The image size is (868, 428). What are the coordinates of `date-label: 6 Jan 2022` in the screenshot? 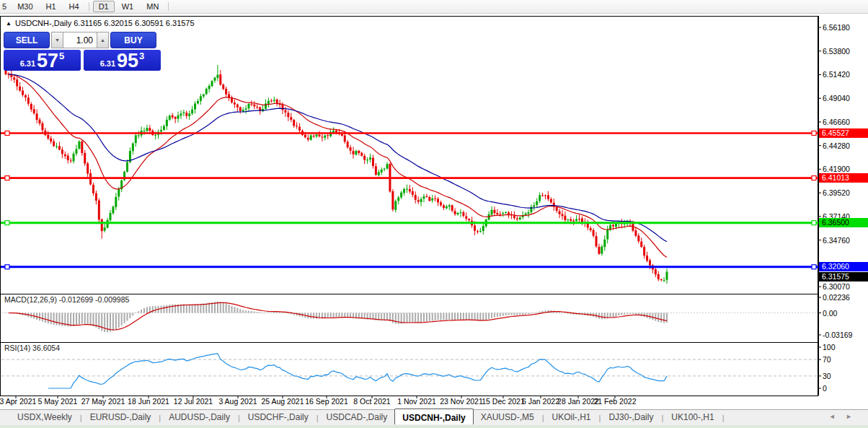 It's located at (541, 401).